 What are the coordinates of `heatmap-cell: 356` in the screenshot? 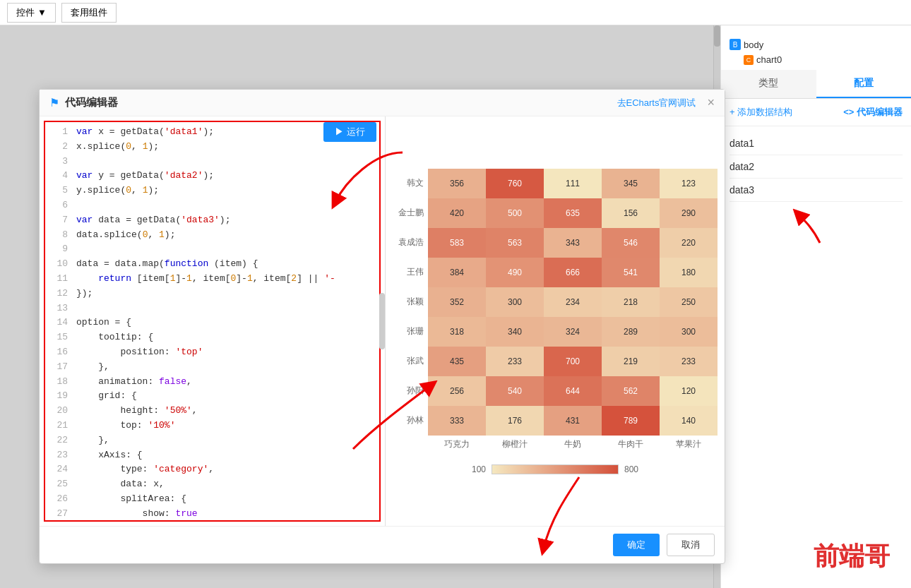 It's located at (457, 184).